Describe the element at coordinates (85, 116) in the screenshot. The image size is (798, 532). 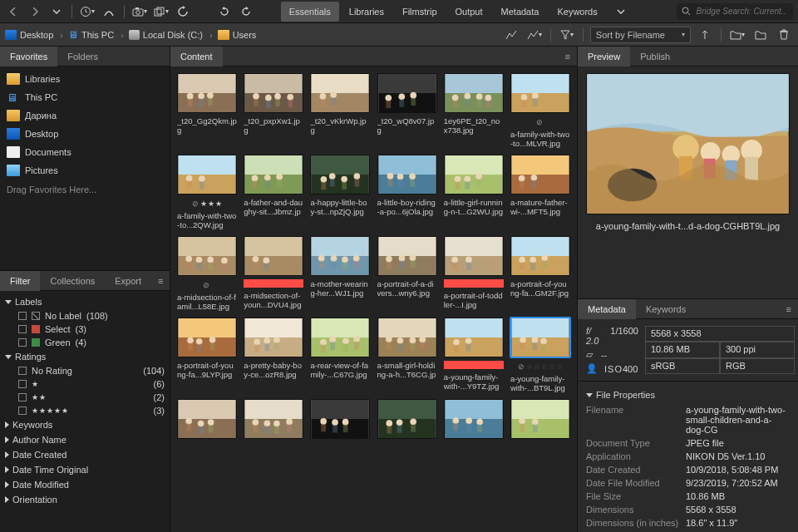
I see `fav-user: Дарина` at that location.